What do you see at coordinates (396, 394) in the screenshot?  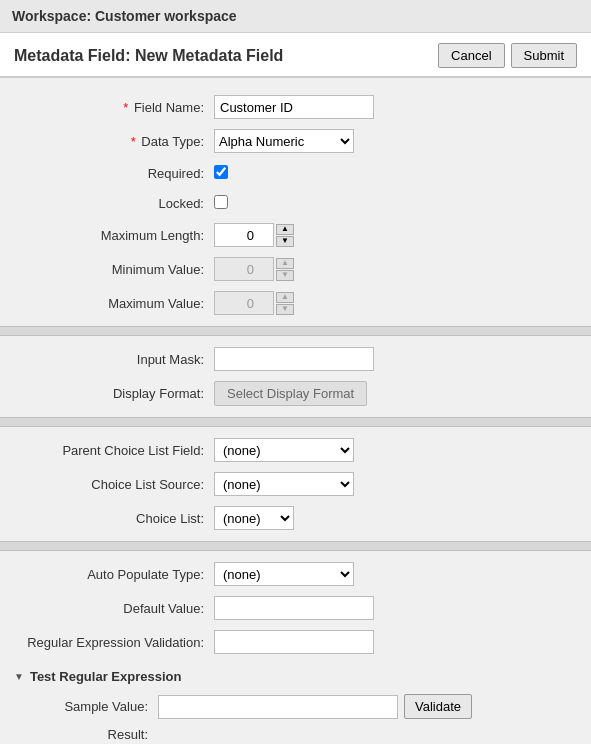 I see `display-format-control: Select Display Format` at bounding box center [396, 394].